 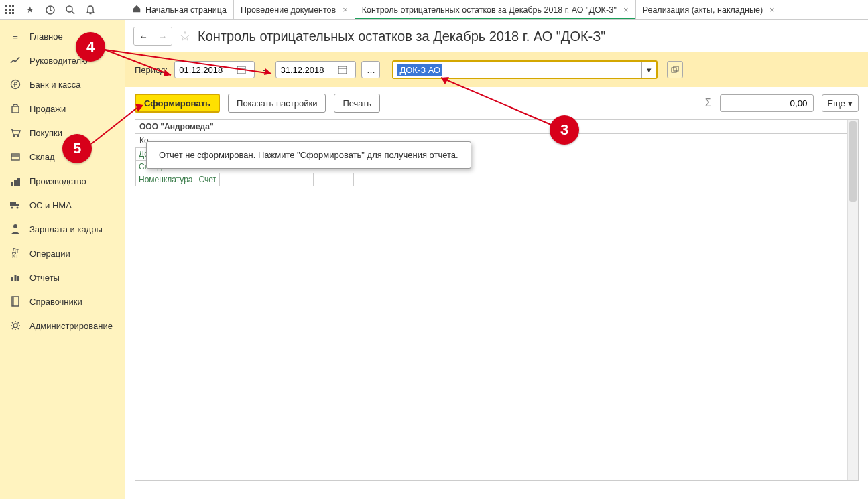 I want to click on tab-posting: Проведение документов ×, so click(x=295, y=9).